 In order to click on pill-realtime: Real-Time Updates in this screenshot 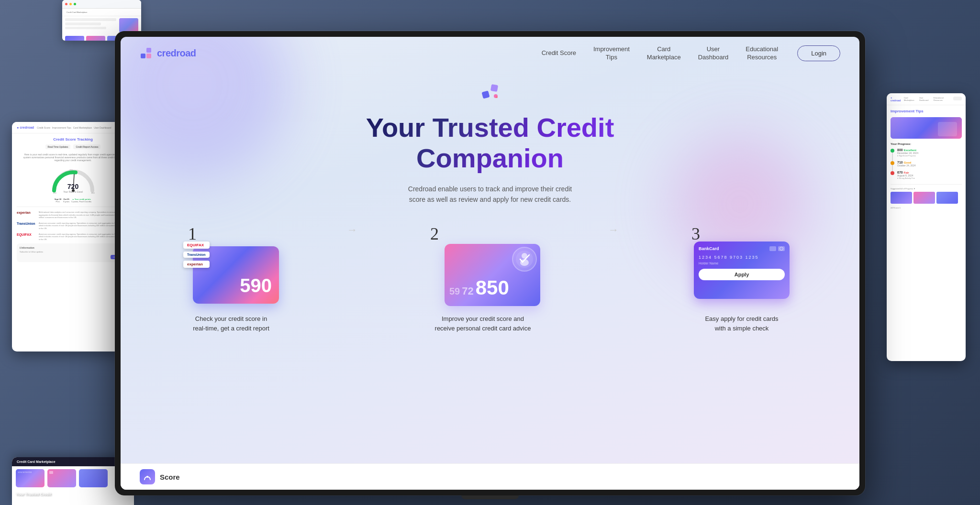, I will do `click(58, 147)`.